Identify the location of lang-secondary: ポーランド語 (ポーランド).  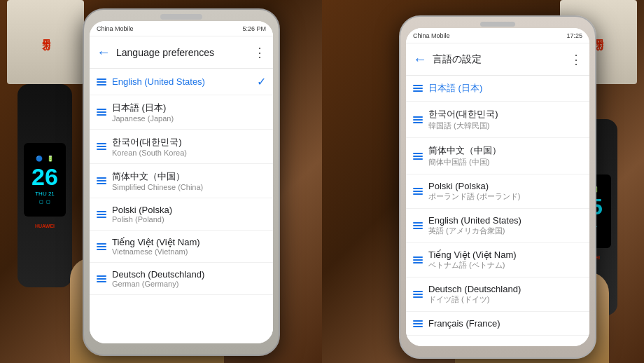
(505, 196).